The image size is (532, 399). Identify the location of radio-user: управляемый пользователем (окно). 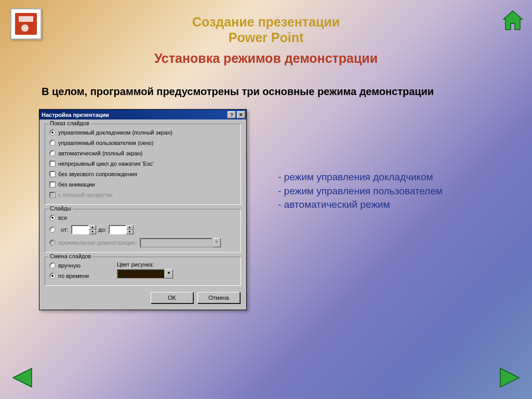
(143, 143).